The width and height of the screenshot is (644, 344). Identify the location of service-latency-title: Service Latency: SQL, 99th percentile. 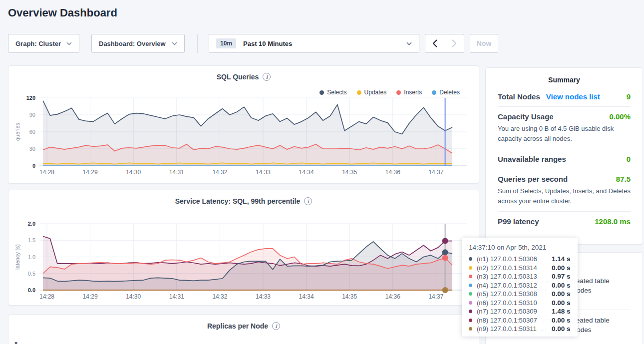
(238, 201).